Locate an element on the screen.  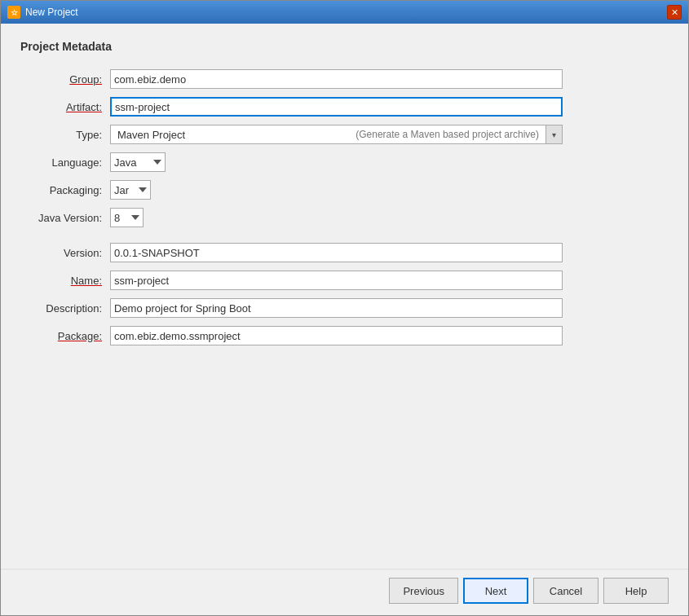
package-row: Package: is located at coordinates (344, 336).